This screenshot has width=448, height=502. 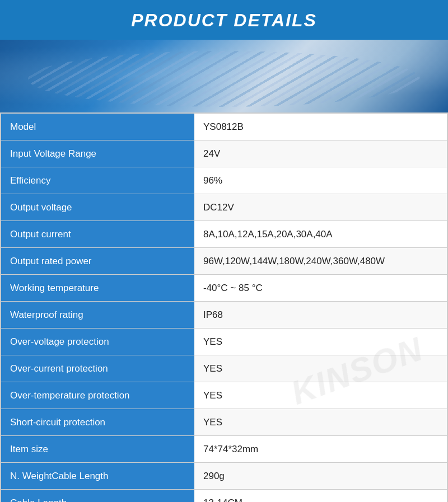 What do you see at coordinates (224, 369) in the screenshot?
I see `table-row: Over-current protectionYES` at bounding box center [224, 369].